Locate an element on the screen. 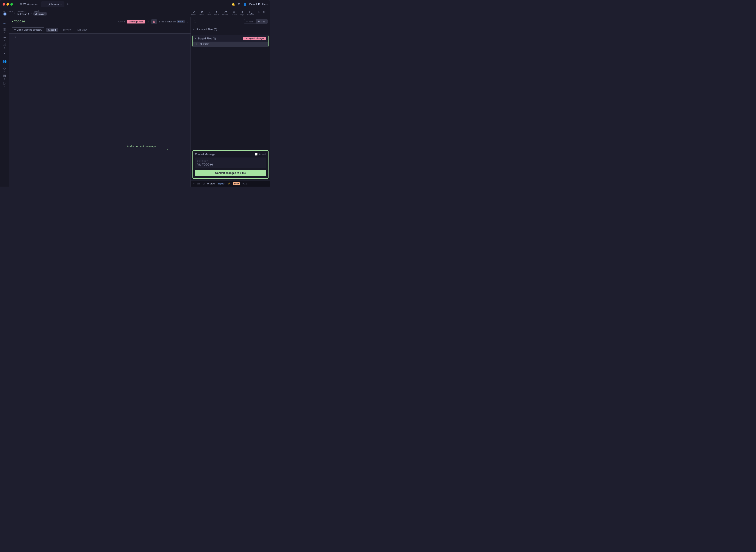 This screenshot has height=552, width=756. pull-icon: ↓ is located at coordinates (209, 12).